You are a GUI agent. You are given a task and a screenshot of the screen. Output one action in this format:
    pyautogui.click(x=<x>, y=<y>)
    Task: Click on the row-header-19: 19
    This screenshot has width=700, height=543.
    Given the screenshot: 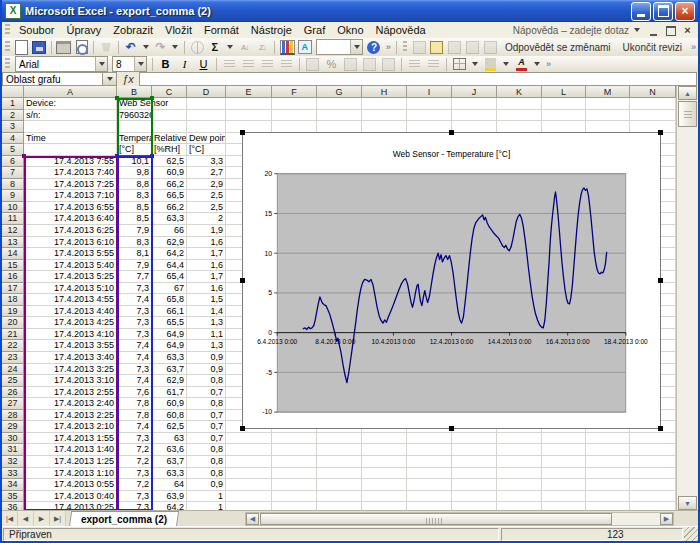 What is the action you would take?
    pyautogui.click(x=13, y=312)
    